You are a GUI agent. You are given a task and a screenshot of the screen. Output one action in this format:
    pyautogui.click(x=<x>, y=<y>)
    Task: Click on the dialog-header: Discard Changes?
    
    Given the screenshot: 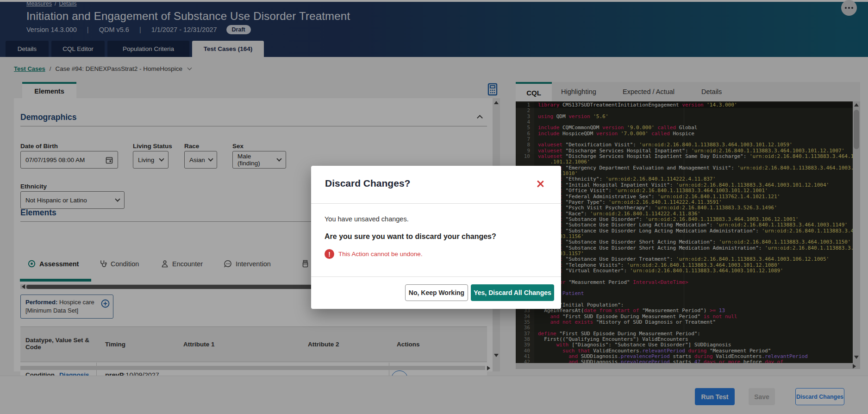 What is the action you would take?
    pyautogui.click(x=436, y=185)
    